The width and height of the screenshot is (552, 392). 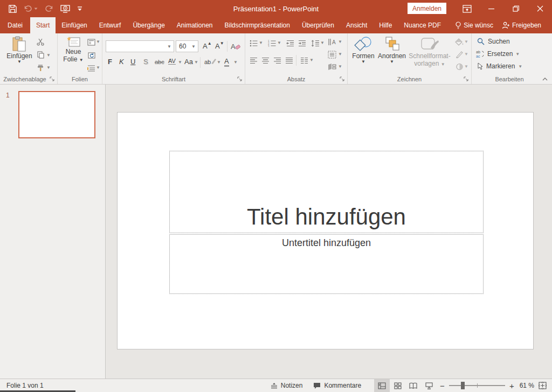 I want to click on section-button, so click(x=91, y=68).